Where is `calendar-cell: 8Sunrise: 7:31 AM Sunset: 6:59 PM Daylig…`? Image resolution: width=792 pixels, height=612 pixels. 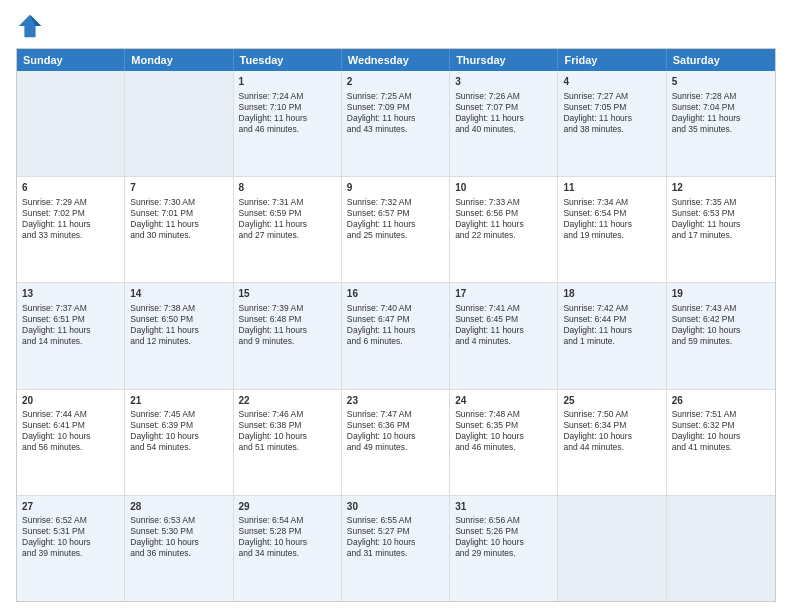 calendar-cell: 8Sunrise: 7:31 AM Sunset: 6:59 PM Daylig… is located at coordinates (288, 230).